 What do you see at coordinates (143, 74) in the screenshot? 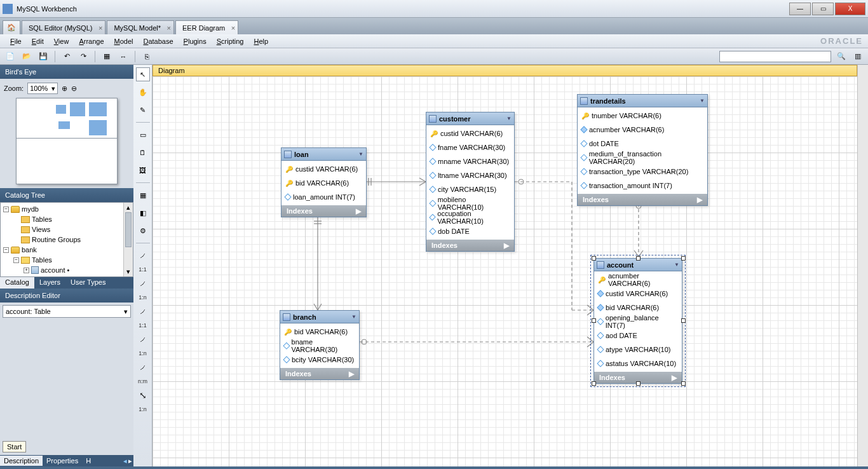
I see `pointer-tool: ↖` at bounding box center [143, 74].